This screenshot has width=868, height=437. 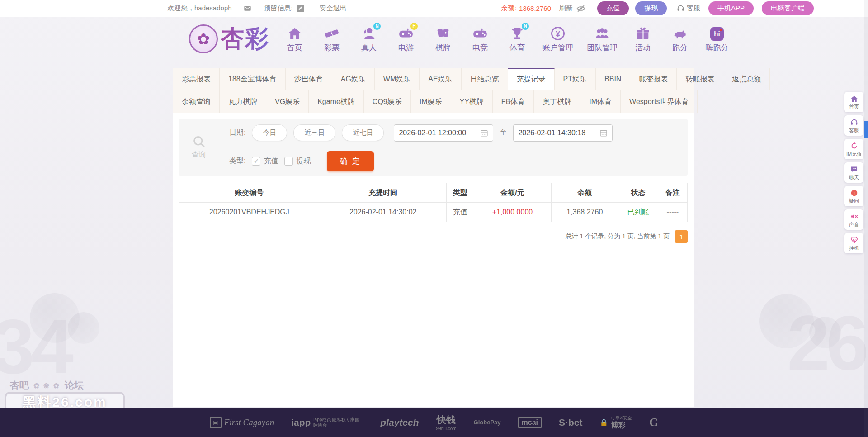 What do you see at coordinates (566, 8) in the screenshot?
I see `refresh-balance-link: 刷新` at bounding box center [566, 8].